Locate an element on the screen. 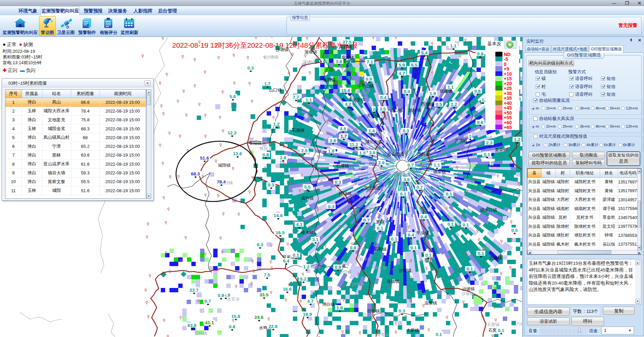 This screenshot has width=644, height=337. svg-text: 米场镇 is located at coordinates (426, 261).